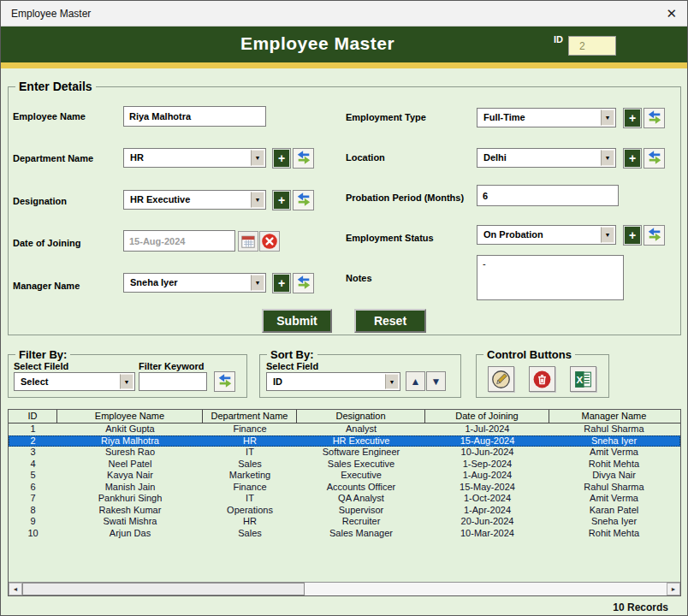 The image size is (688, 616). What do you see at coordinates (614, 465) in the screenshot?
I see `table-cell: Rohit Mehta` at bounding box center [614, 465].